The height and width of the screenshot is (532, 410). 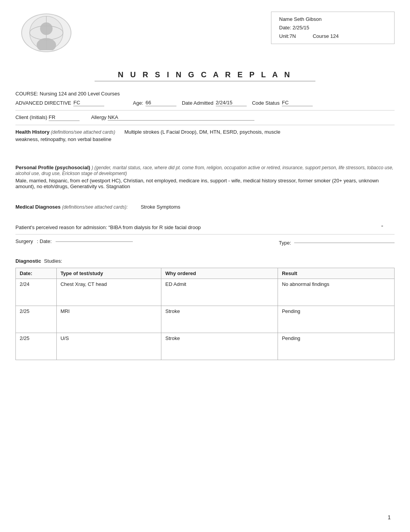 I want to click on name-label: Name, so click(x=286, y=19).